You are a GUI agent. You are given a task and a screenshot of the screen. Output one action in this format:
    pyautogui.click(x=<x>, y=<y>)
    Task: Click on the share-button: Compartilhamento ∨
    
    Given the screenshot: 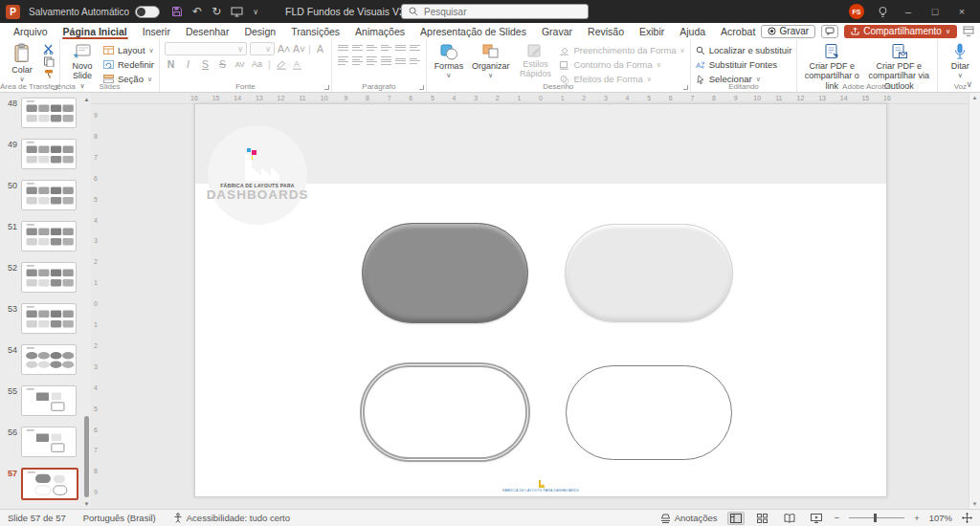 What is the action you would take?
    pyautogui.click(x=901, y=32)
    